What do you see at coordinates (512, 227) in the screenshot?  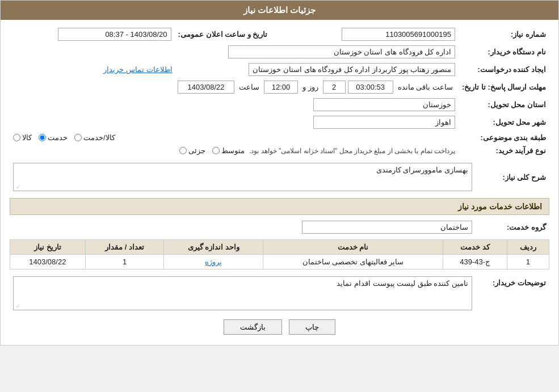 I see `service-group-label: گروه خدمت:` at bounding box center [512, 227].